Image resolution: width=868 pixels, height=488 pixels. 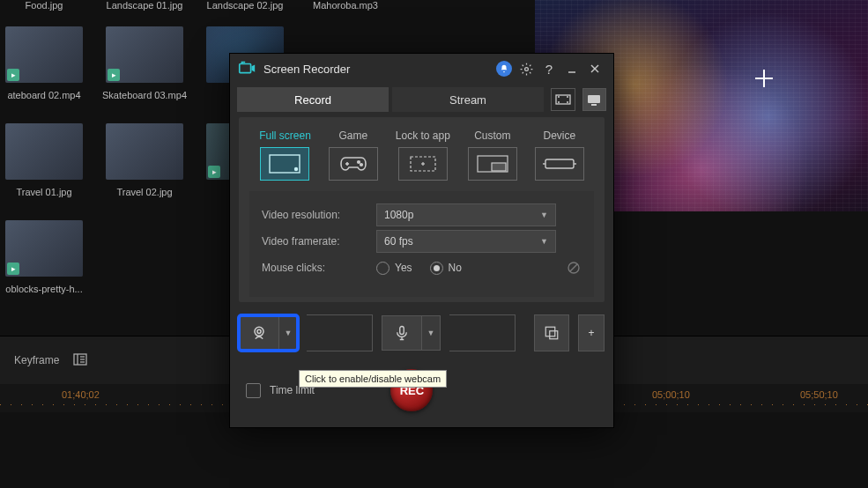 I want to click on close-button, so click(x=595, y=69).